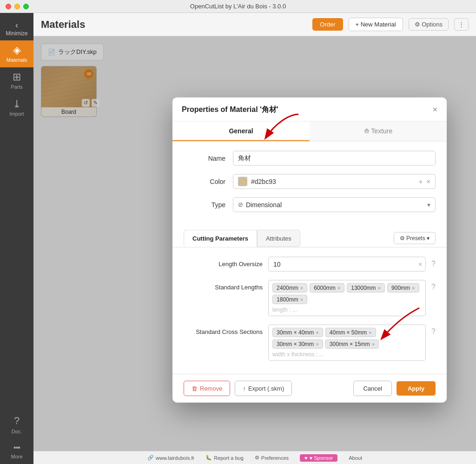 The width and height of the screenshot is (476, 464). What do you see at coordinates (205, 204) in the screenshot?
I see `type-label: Type` at bounding box center [205, 204].